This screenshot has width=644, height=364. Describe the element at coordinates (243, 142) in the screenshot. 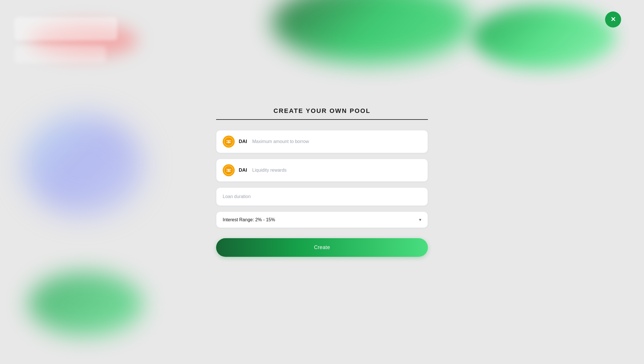

I see `dai-label-borrow: DAI` at that location.